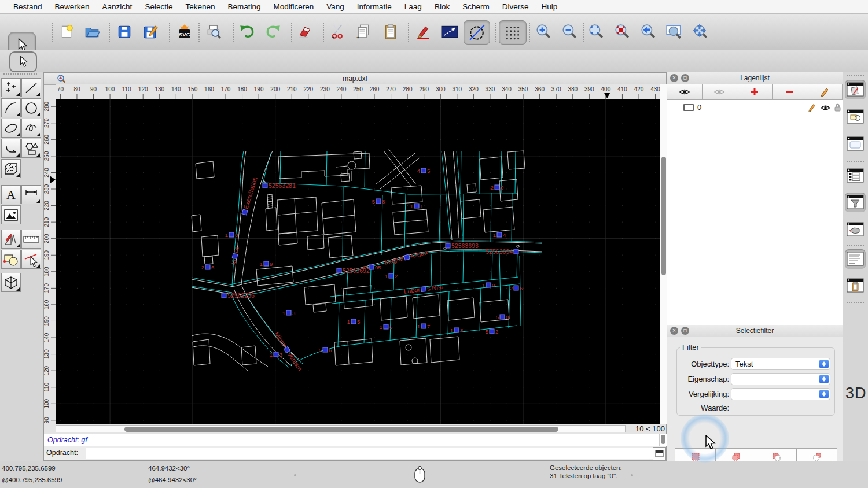 Image resolution: width=868 pixels, height=488 pixels. Describe the element at coordinates (838, 108) in the screenshot. I see `lock-icon` at that location.